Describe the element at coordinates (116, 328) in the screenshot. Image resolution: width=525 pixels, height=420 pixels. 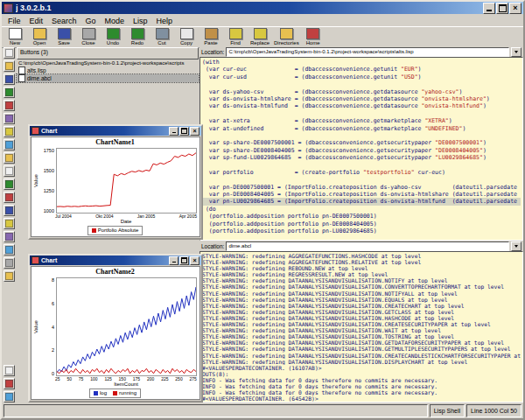
I see `chart-window-2: Chart × ChartName2 Value 86420 255075100…` at that location.